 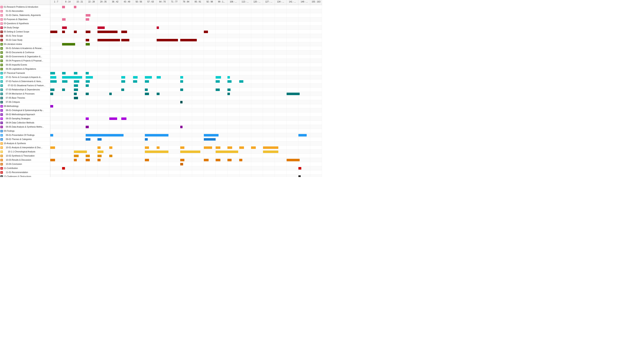 I want to click on label-row-1: 01-01-Neccessities, so click(x=25, y=11).